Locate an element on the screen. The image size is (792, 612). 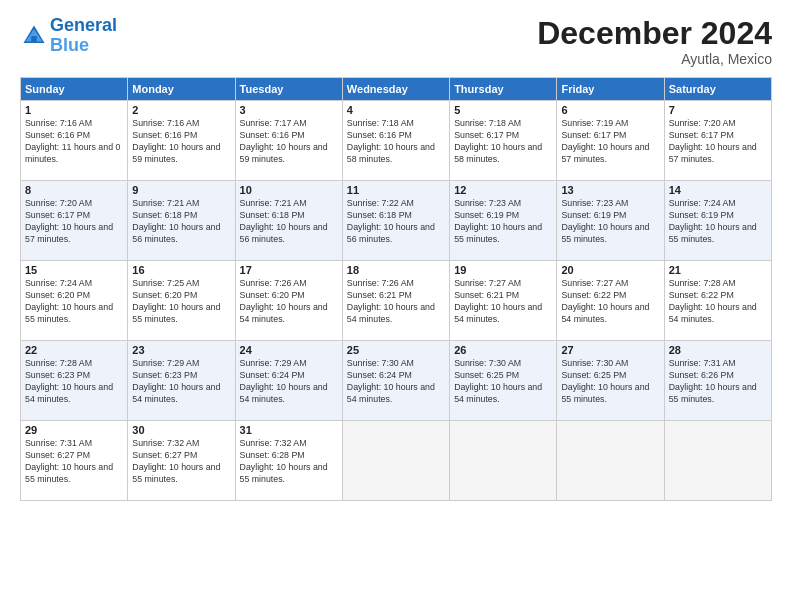
day-info: Sunrise: 7:30 AM Sunset: 6:25 PM Dayligh… is located at coordinates (610, 382).